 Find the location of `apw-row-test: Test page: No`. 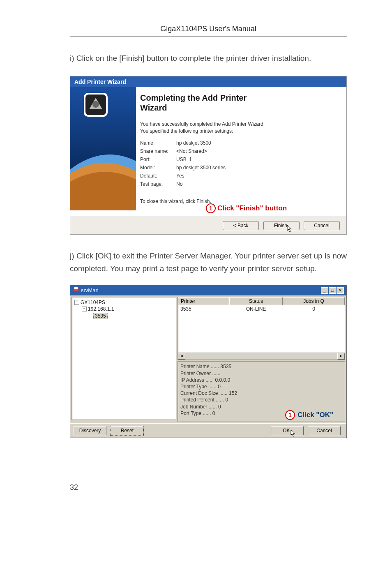

apw-row-test: Test page: No is located at coordinates (240, 184).